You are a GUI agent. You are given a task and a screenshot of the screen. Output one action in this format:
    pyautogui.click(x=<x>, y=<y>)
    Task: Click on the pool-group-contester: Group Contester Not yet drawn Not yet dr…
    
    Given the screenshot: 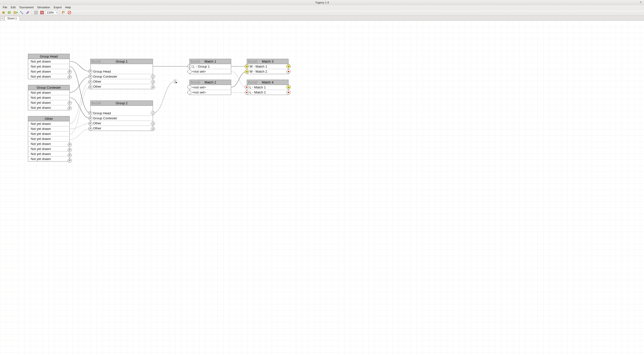 What is the action you would take?
    pyautogui.click(x=49, y=97)
    